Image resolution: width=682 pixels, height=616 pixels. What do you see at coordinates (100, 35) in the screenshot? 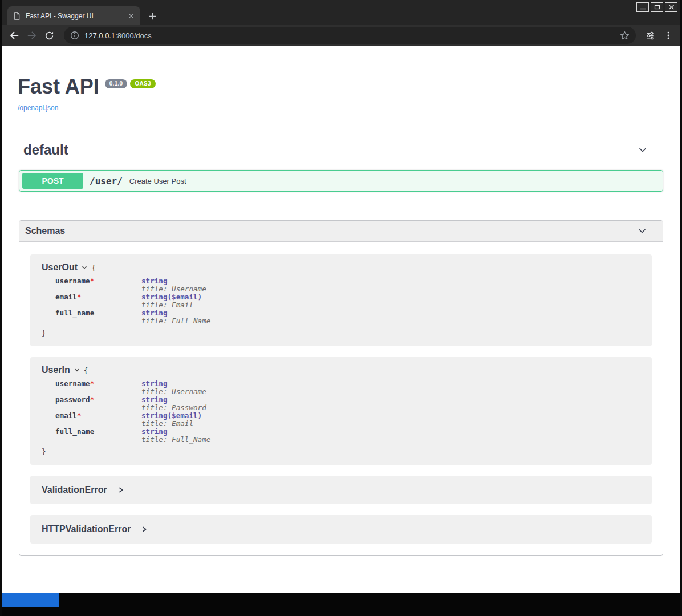
I see `url-host: 127.0.0.1` at bounding box center [100, 35].